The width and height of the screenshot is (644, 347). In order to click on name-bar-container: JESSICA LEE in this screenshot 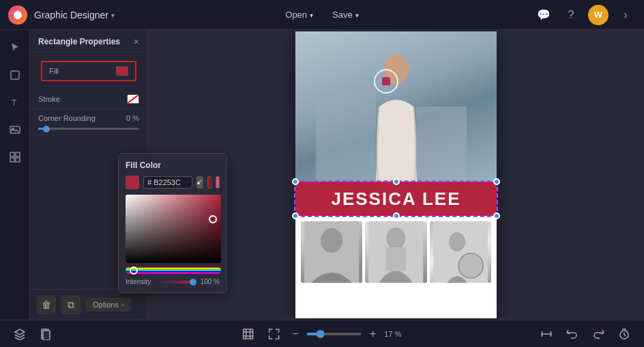, I will do `click(396, 199)`.